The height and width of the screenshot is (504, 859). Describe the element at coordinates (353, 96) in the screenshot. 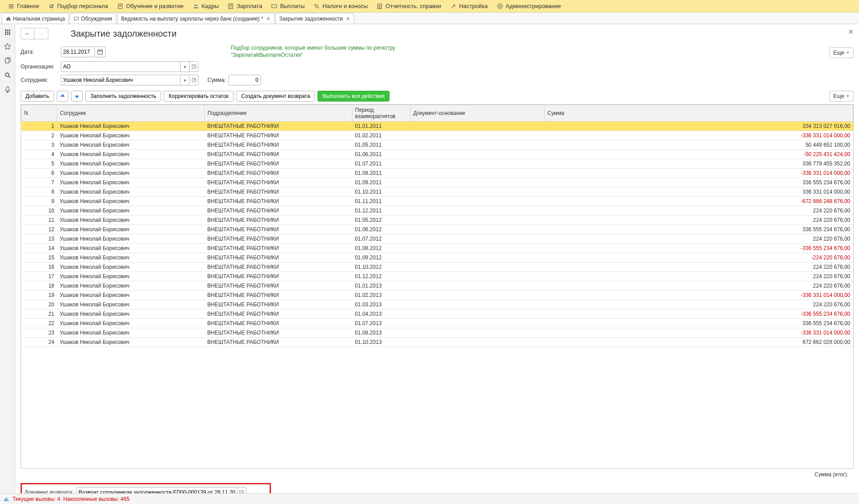

I see `run-all-actions-button: Выполнить все действия` at that location.